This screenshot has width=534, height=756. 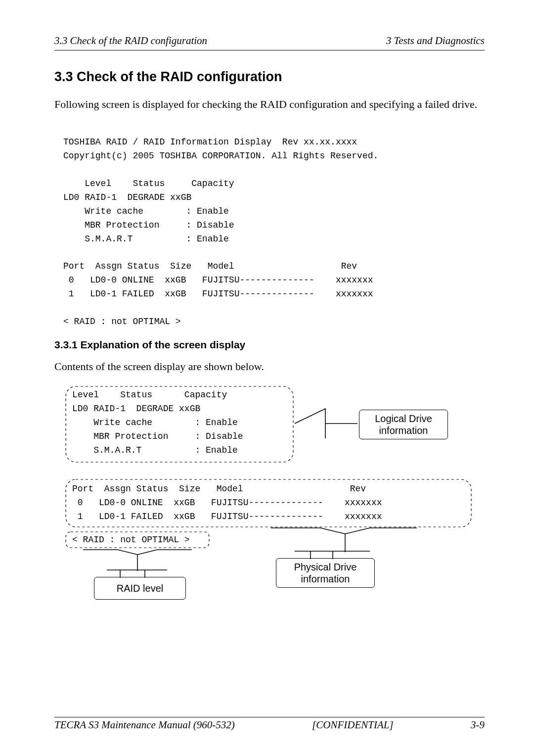 What do you see at coordinates (269, 50) in the screenshot?
I see `header-rule` at bounding box center [269, 50].